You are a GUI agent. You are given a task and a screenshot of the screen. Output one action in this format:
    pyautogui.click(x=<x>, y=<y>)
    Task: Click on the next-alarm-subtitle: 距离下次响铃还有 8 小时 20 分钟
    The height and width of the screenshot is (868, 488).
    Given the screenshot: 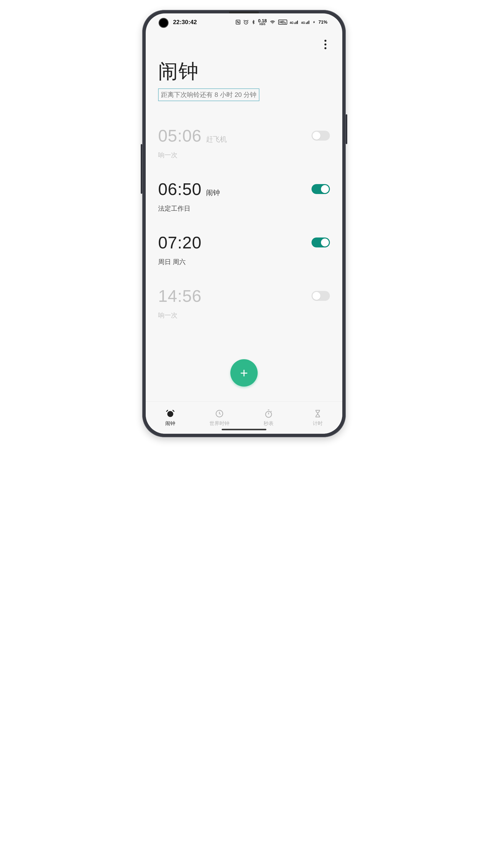 What is the action you would take?
    pyautogui.click(x=209, y=95)
    